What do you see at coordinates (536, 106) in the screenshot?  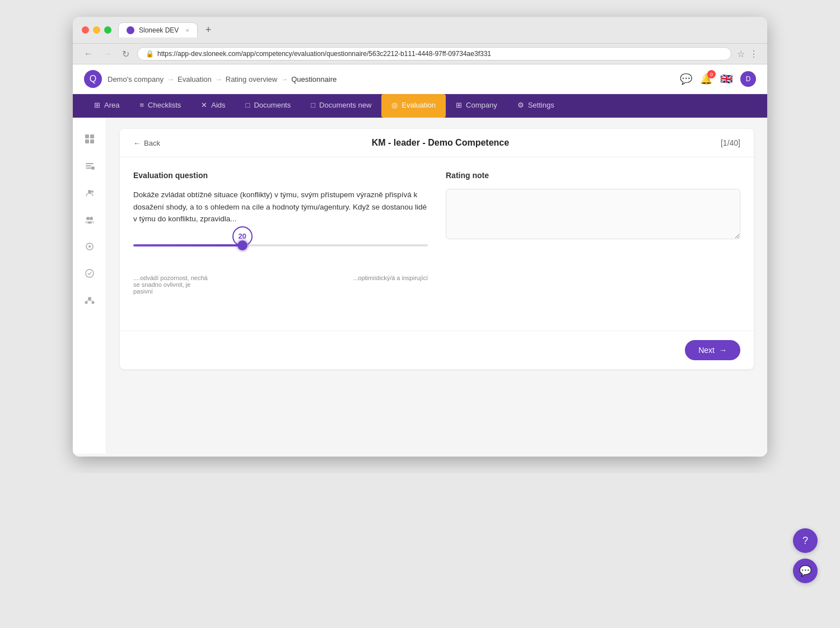 I see `nav-item-settings: ⚙ Settings` at bounding box center [536, 106].